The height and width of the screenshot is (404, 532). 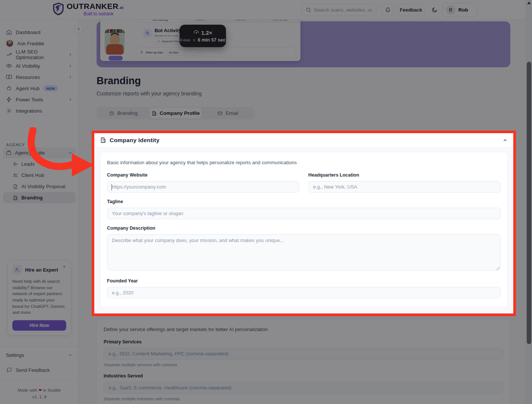 I want to click on field-label-founded-year: Founded Year, so click(x=304, y=281).